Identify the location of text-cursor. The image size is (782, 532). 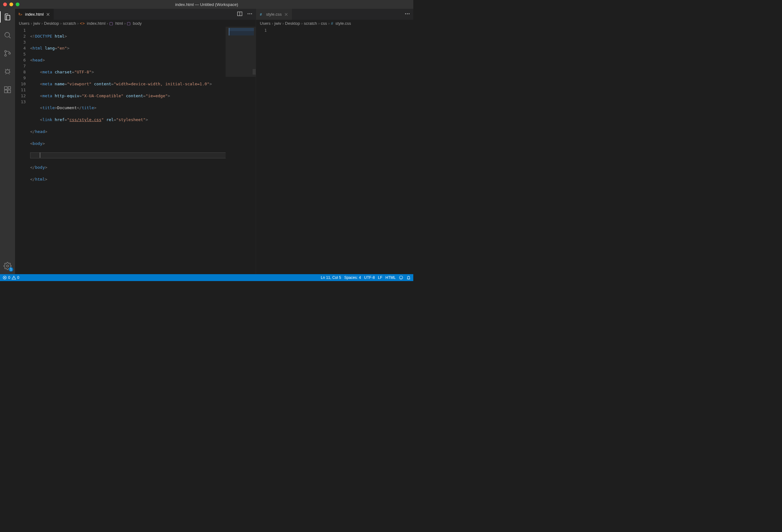
(40, 155).